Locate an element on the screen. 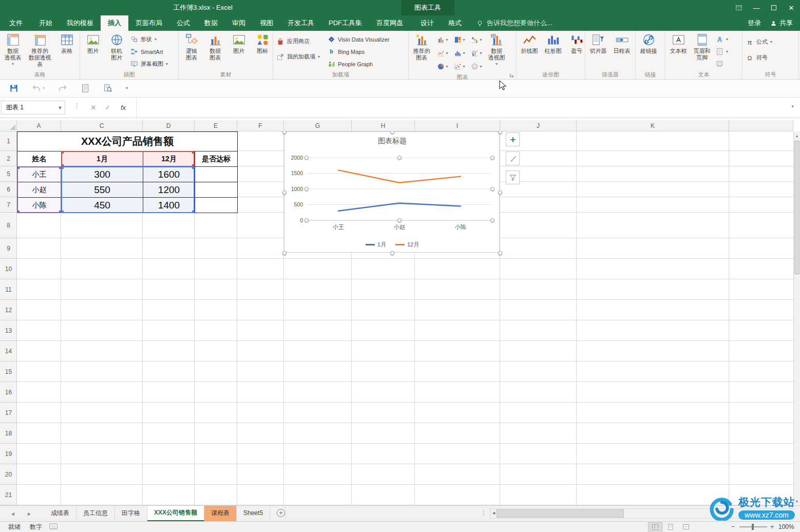  smartart-button: SmartArt is located at coordinates (149, 51).